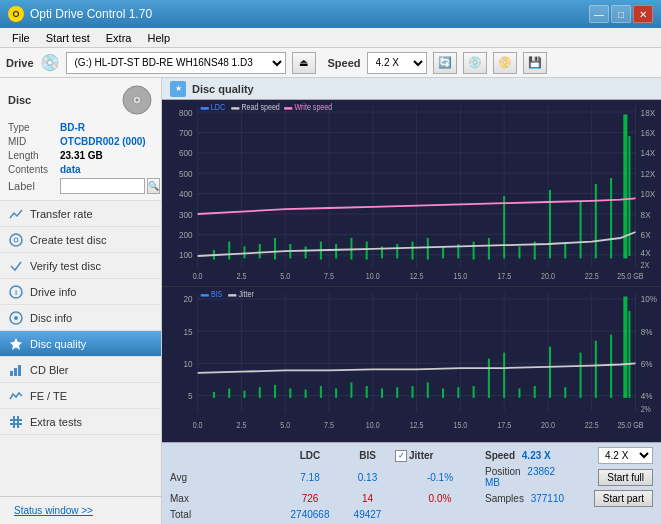 This screenshot has height=524, width=661. Describe the element at coordinates (50, 370) in the screenshot. I see `cd-bler-label: CD Bler` at that location.